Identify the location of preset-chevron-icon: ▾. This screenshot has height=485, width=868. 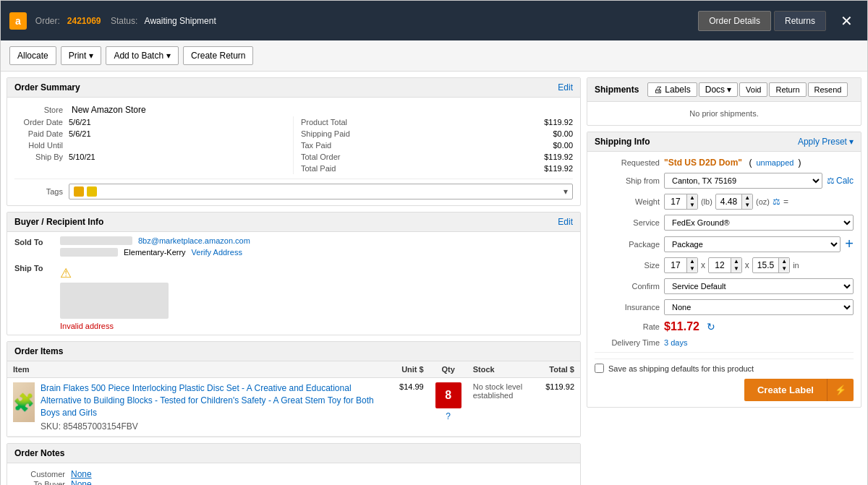
(851, 142).